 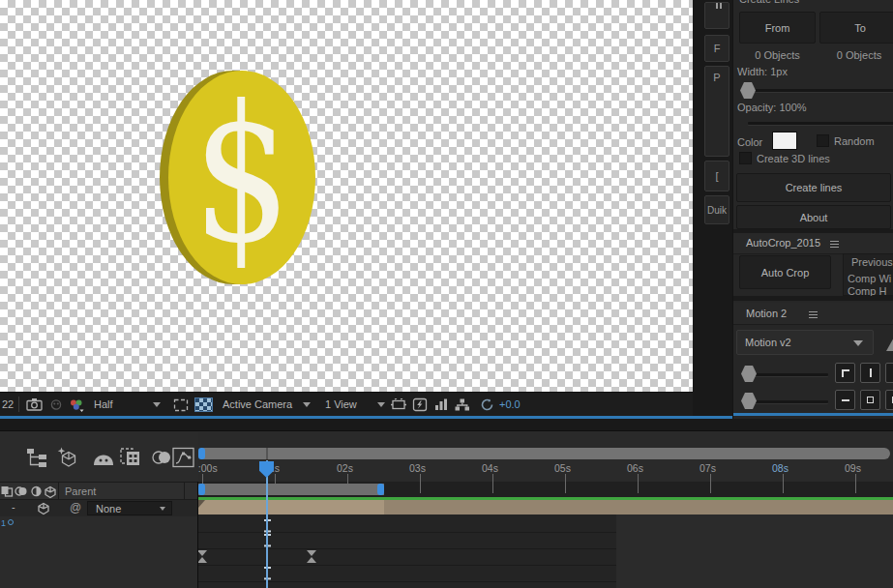 What do you see at coordinates (768, 342) in the screenshot?
I see `motion-preset-value: Motion v2` at bounding box center [768, 342].